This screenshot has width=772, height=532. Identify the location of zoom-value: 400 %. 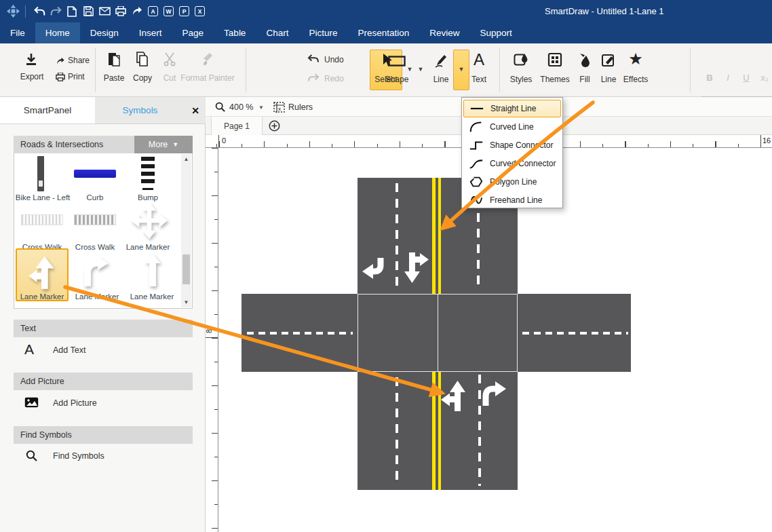
(242, 107).